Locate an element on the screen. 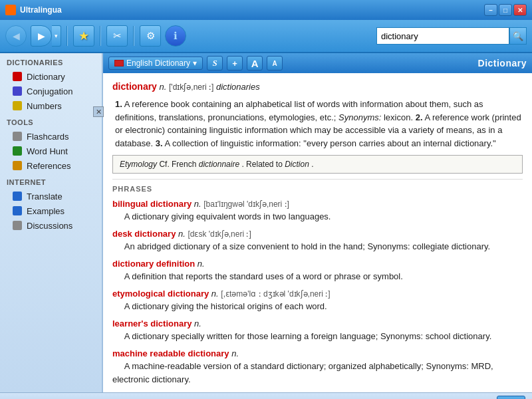 The width and height of the screenshot is (532, 399). tools-section-header: TOOLS is located at coordinates (51, 121).